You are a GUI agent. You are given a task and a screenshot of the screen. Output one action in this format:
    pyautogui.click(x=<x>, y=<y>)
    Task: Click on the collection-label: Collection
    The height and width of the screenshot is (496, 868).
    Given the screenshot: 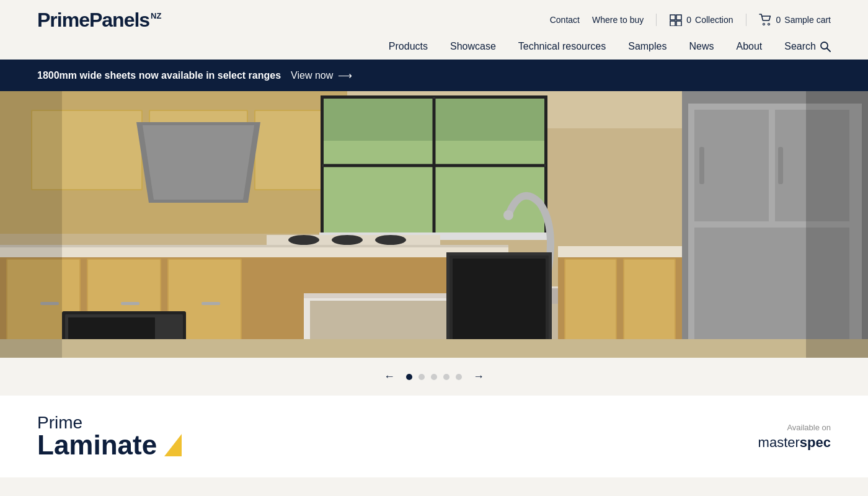 What is the action you would take?
    pyautogui.click(x=714, y=20)
    